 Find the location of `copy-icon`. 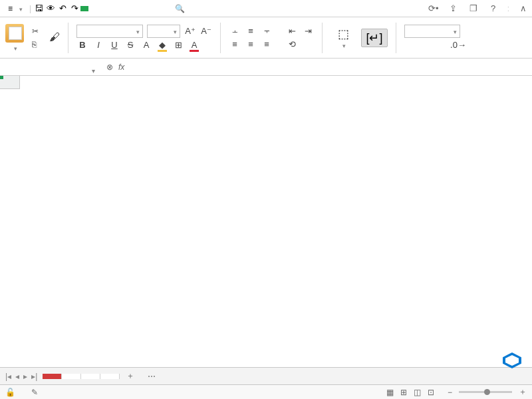

copy-icon is located at coordinates (35, 45).